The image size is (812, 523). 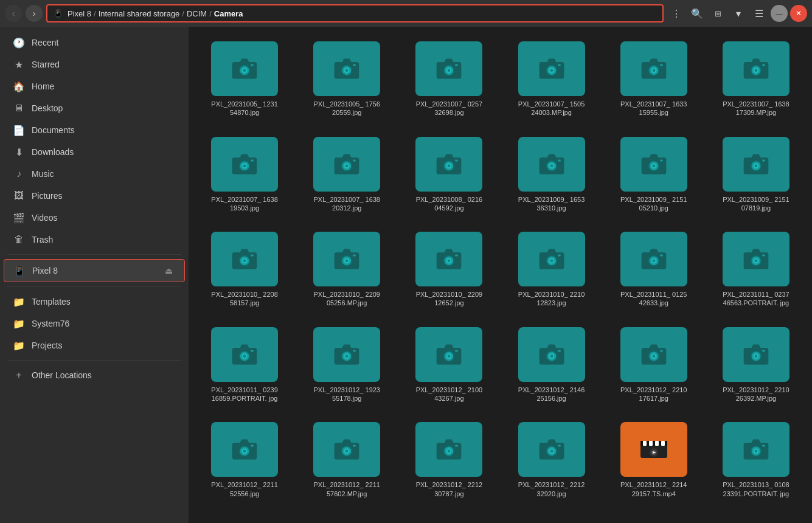 I want to click on phone-icon: 📱, so click(x=58, y=13).